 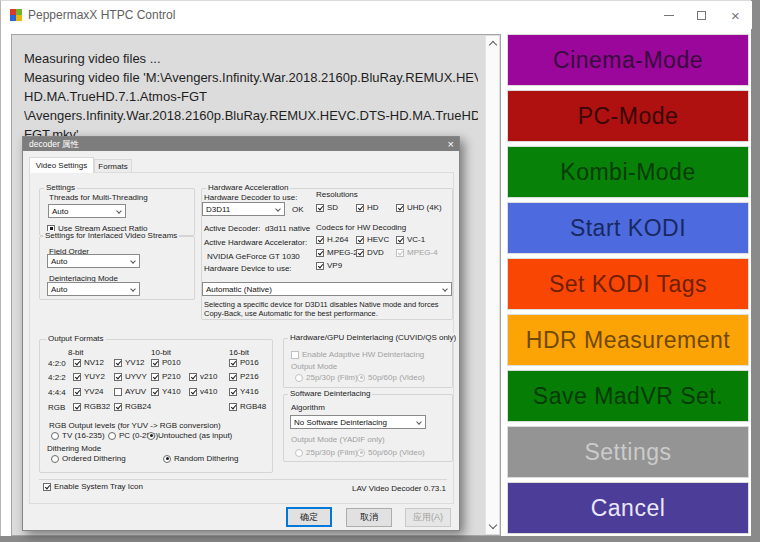 I want to click on codec-vc1-item: VC-1, so click(x=410, y=240).